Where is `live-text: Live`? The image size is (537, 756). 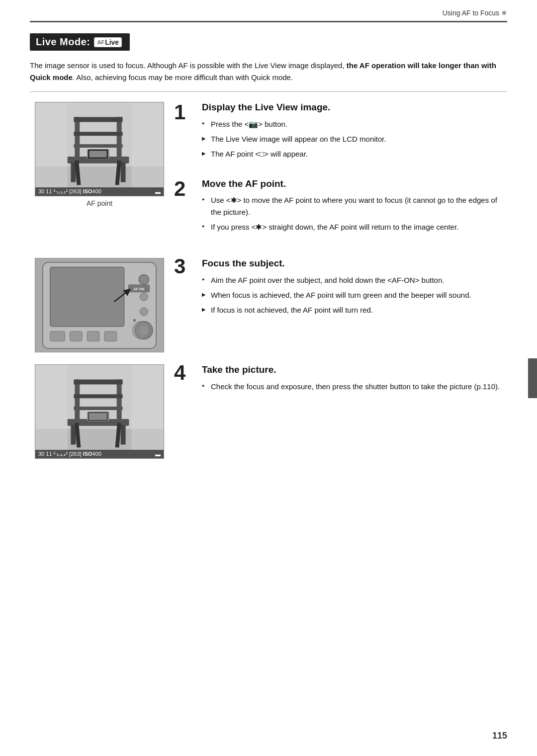
live-text: Live is located at coordinates (112, 42).